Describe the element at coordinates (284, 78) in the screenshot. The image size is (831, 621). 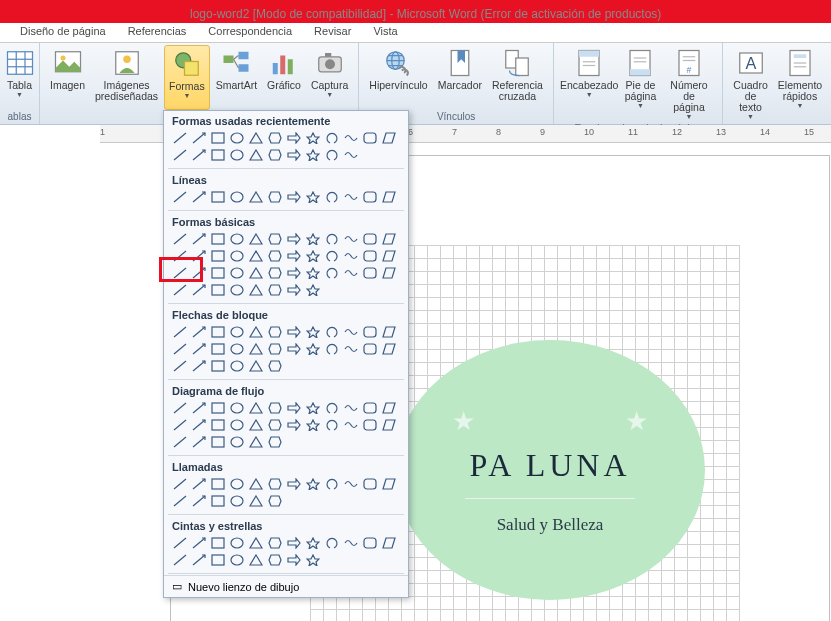
I see `chart-button: Gráfico` at that location.